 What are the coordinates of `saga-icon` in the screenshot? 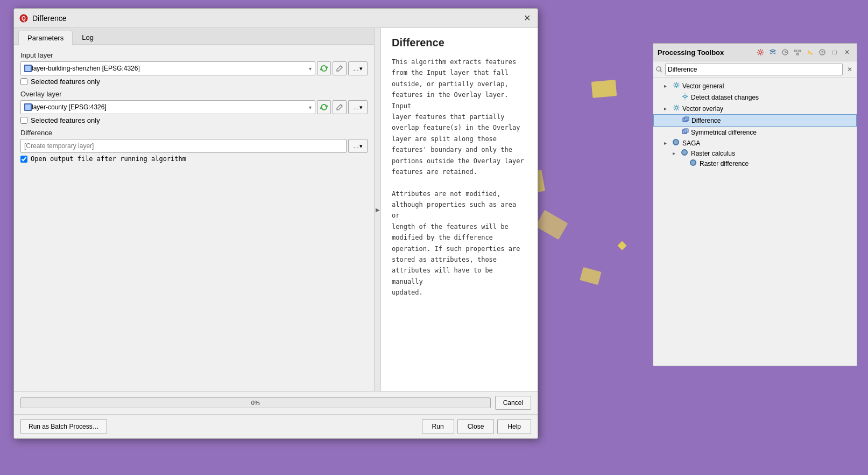 It's located at (676, 143).